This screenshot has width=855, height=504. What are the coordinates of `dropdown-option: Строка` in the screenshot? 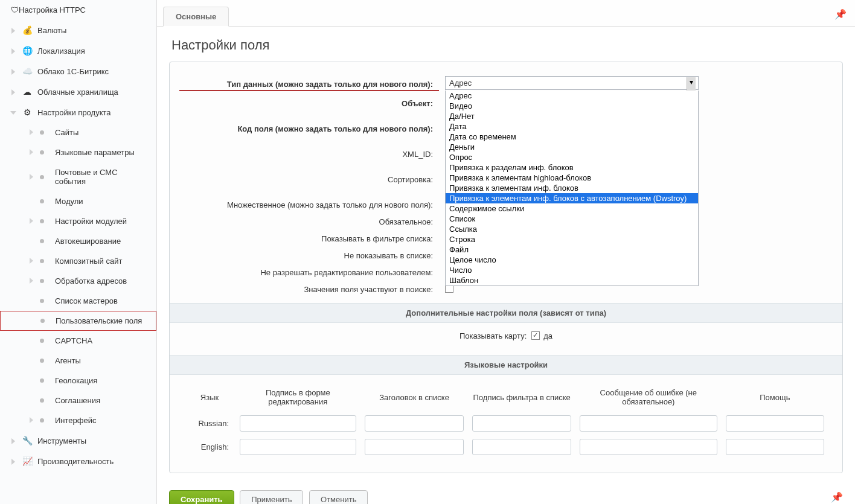 It's located at (572, 239).